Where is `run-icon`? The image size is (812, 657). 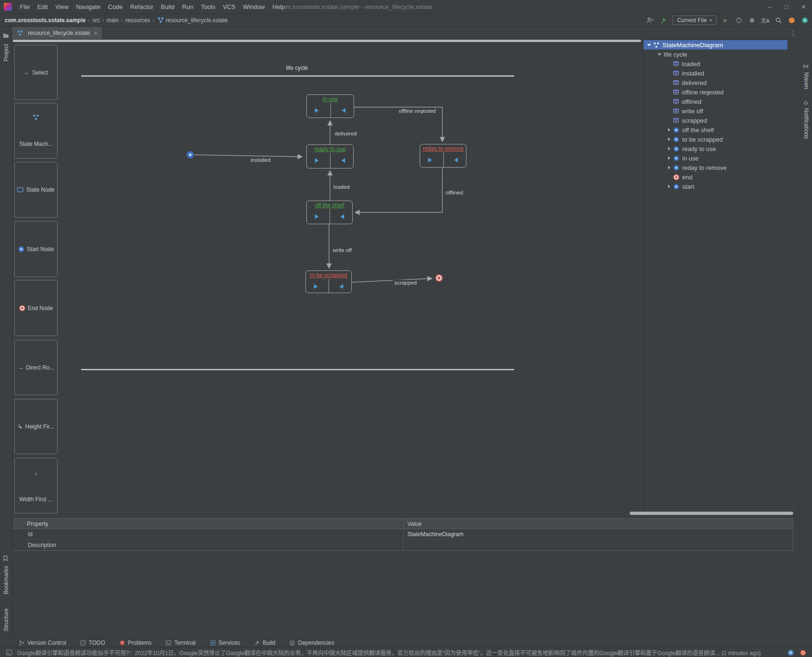
run-icon is located at coordinates (726, 20).